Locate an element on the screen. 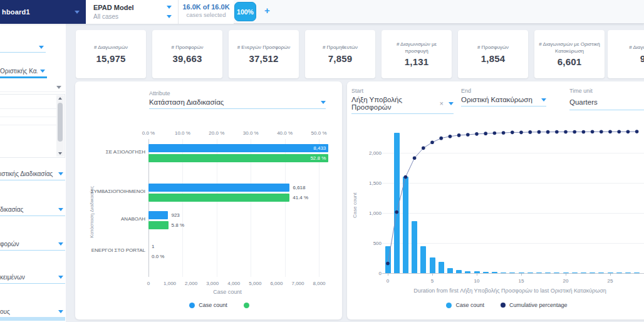 This screenshot has width=644, height=322. cases-scope-dropdown: All cases is located at coordinates (133, 16).